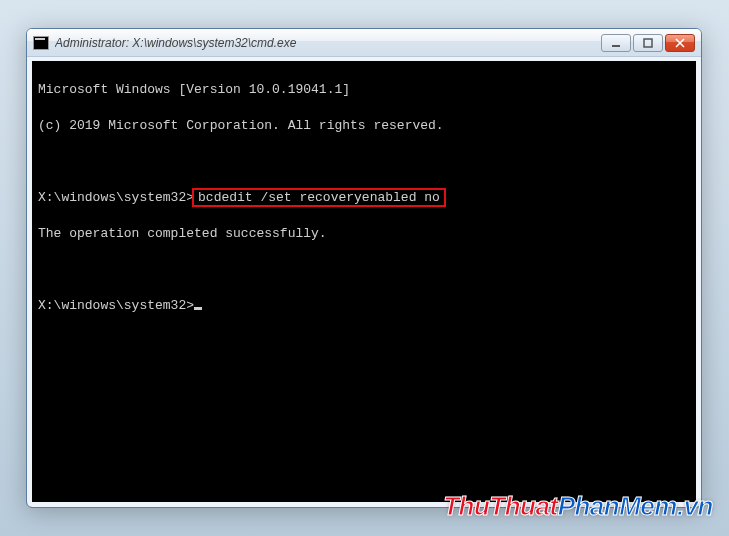  I want to click on cmd-icon, so click(41, 43).